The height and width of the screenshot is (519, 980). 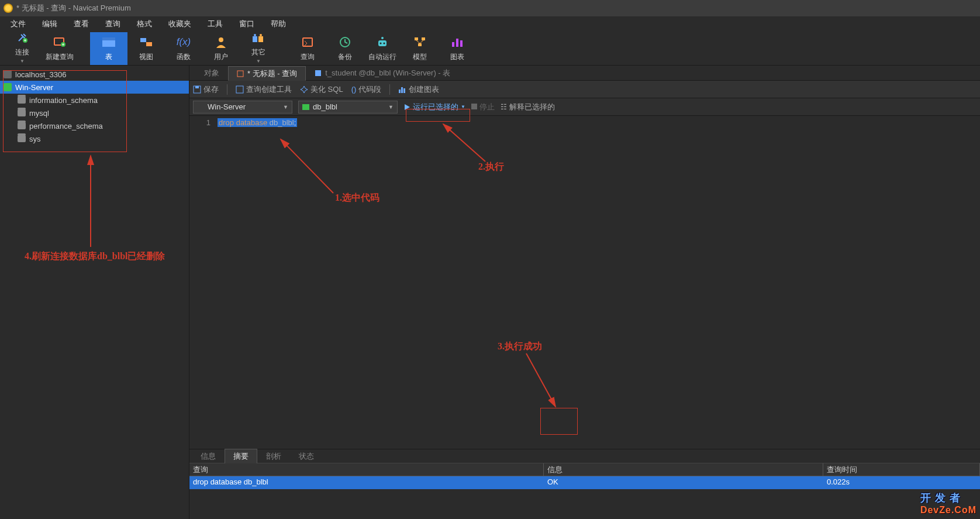 I want to click on beautify-button: 美化 SQL, so click(x=322, y=90).